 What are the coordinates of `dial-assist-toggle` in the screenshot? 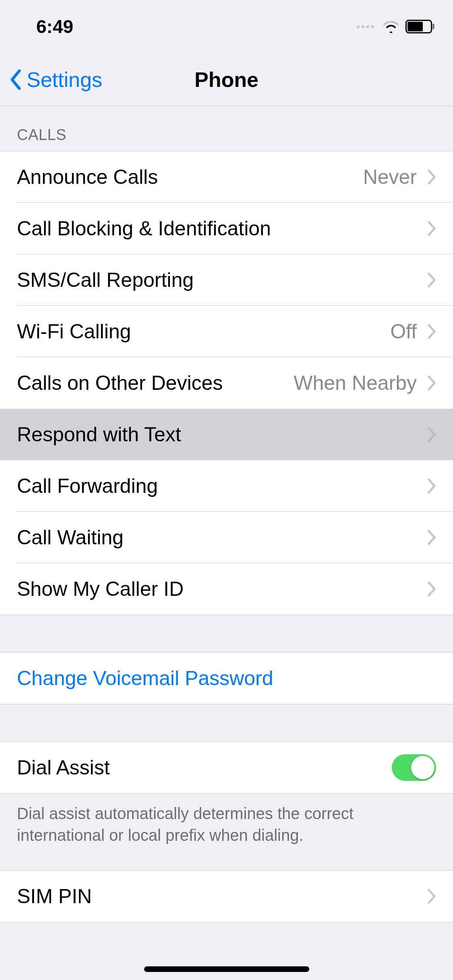 It's located at (414, 768).